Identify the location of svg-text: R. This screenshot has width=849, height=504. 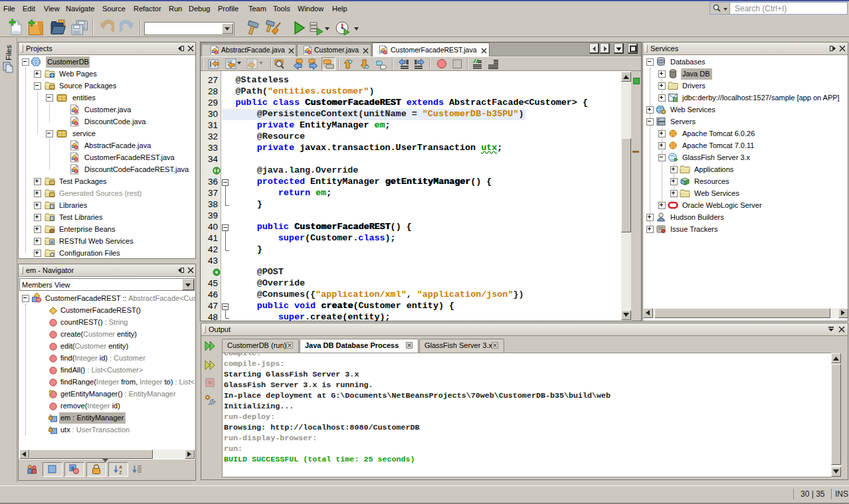
(52, 243).